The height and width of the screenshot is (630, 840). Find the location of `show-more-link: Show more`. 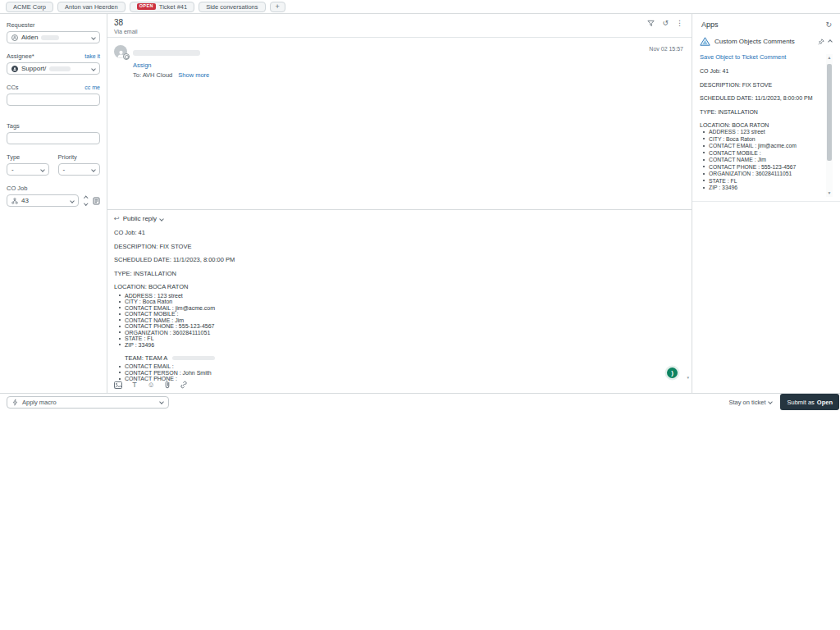

show-more-link: Show more is located at coordinates (194, 75).